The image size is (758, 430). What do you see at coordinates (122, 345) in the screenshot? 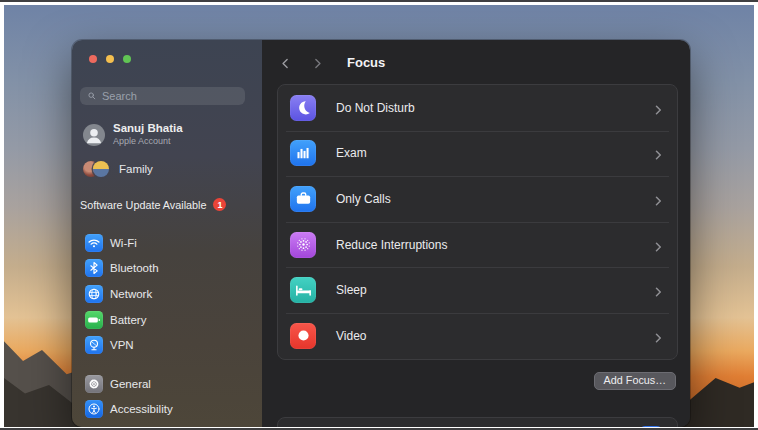
I see `sidebar-item-label: VPN` at bounding box center [122, 345].